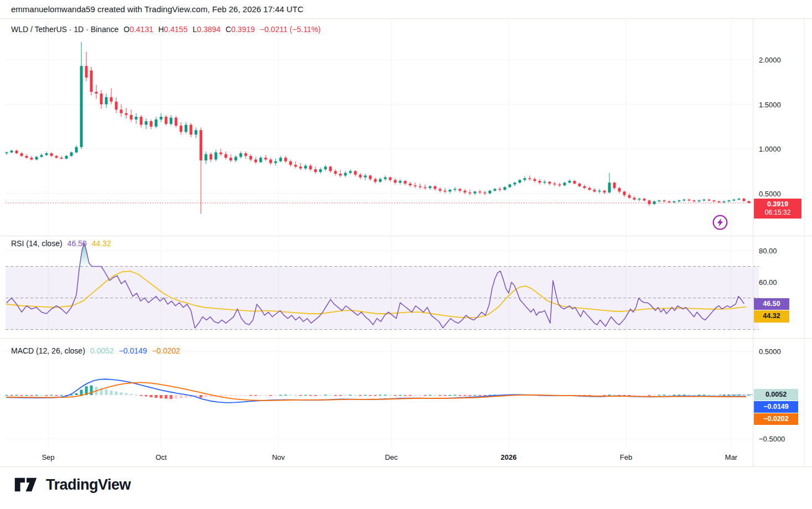 Image resolution: width=812 pixels, height=509 pixels. I want to click on rsi-legend: RSI (14, close) 46.50 44.32, so click(61, 243).